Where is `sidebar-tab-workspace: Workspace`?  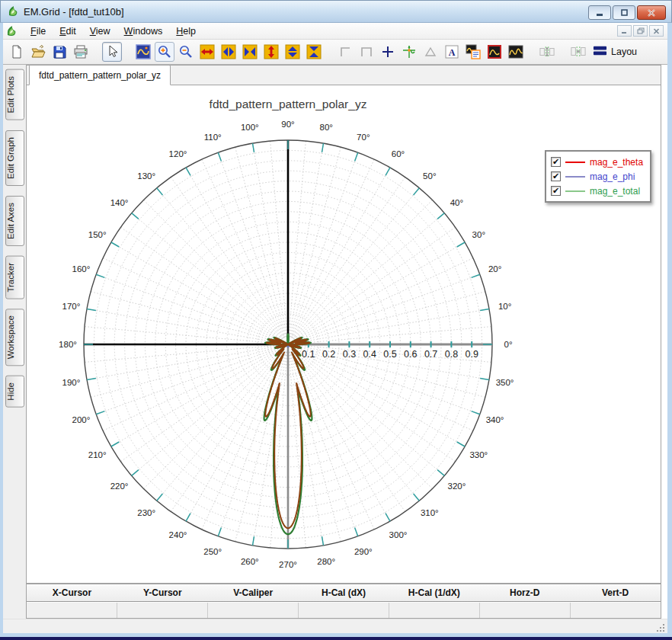
sidebar-tab-workspace: Workspace is located at coordinates (15, 337).